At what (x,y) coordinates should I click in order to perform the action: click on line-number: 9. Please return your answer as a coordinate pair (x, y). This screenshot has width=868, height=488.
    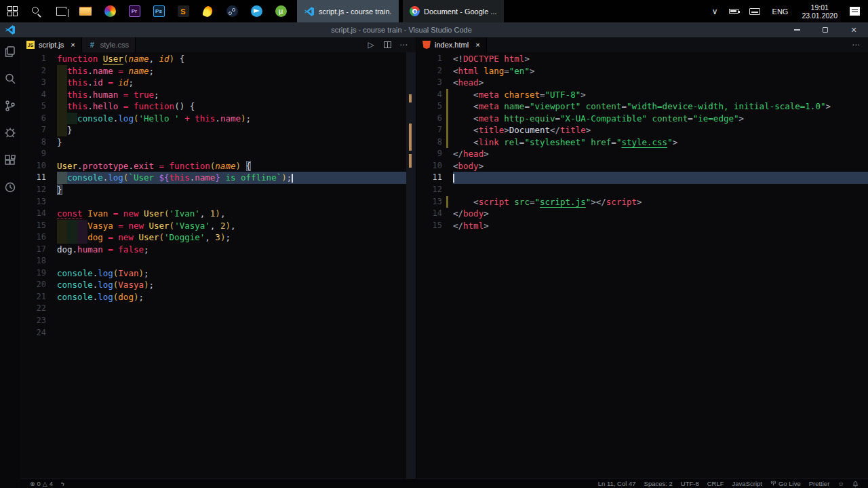
    Looking at the image, I should click on (435, 154).